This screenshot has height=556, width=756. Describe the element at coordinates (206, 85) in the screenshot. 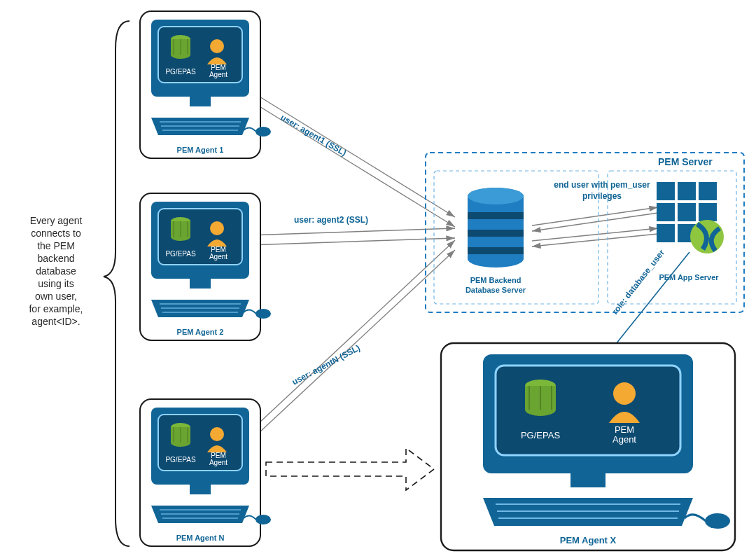

I see `pem-agent-1: PG/EPAS PEM Agent PEM Agent 1` at that location.